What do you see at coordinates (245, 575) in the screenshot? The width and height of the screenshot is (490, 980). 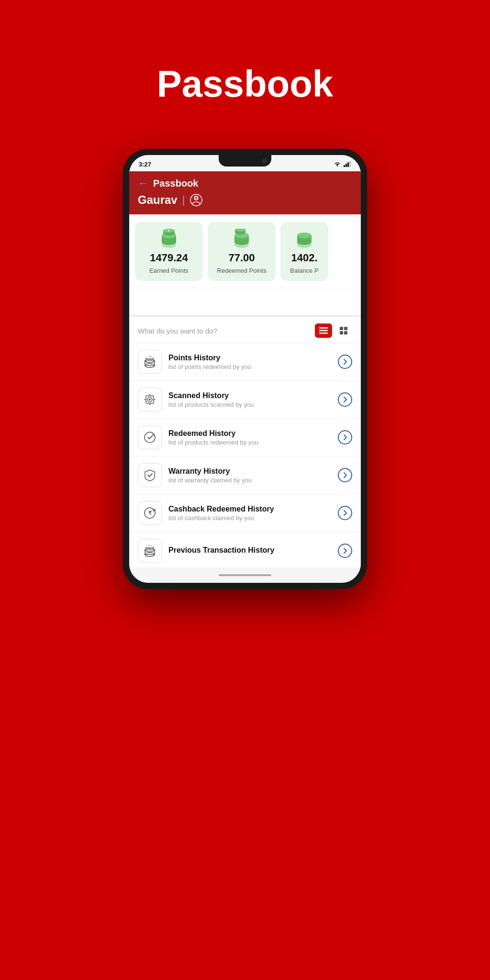 I see `home-bar-area` at bounding box center [245, 575].